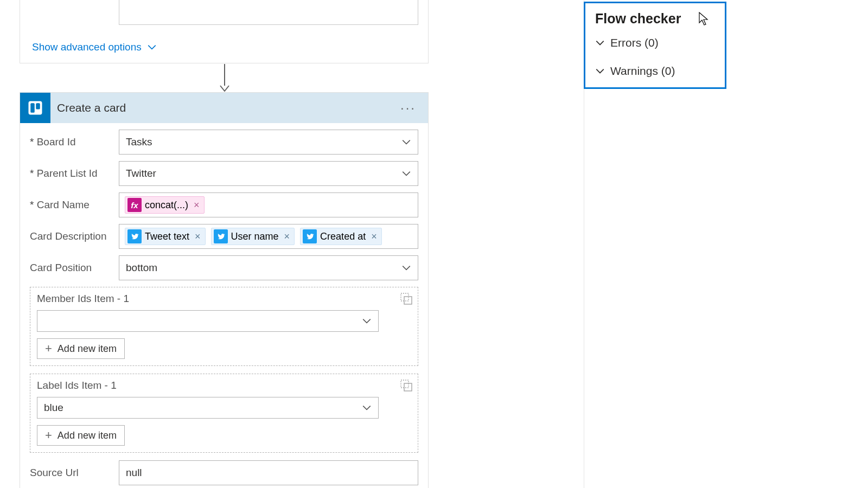 This screenshot has width=868, height=488. What do you see at coordinates (269, 142) in the screenshot?
I see `board-id-select: Tasks` at bounding box center [269, 142].